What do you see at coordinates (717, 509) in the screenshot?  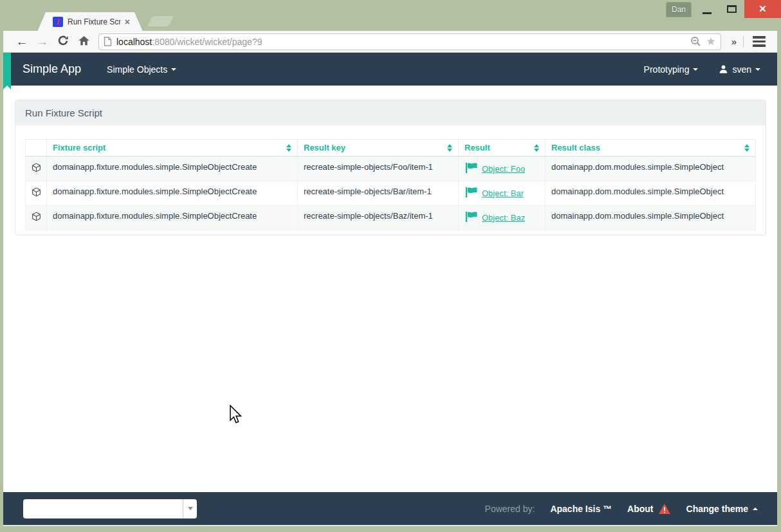 I see `change-theme-label: Change theme` at bounding box center [717, 509].